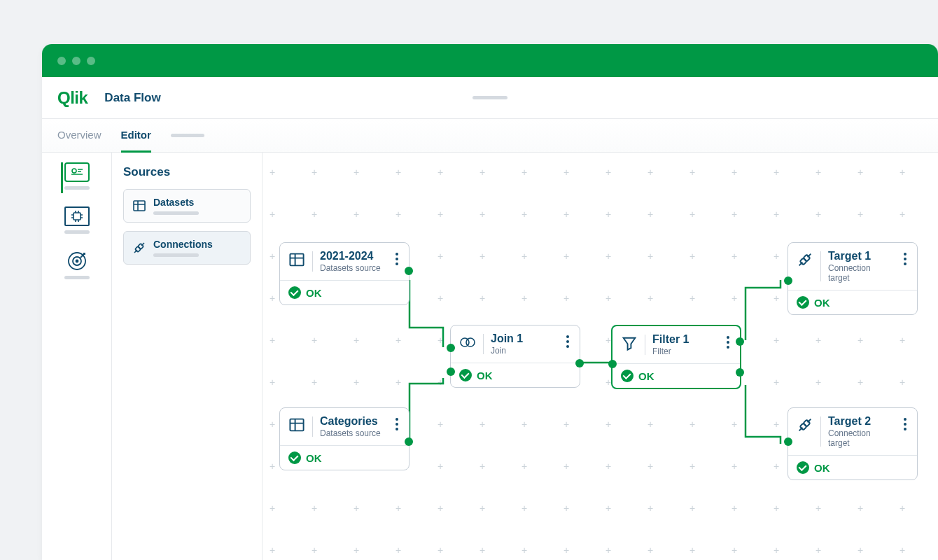  What do you see at coordinates (77, 176) in the screenshot?
I see `sources-tool` at bounding box center [77, 176].